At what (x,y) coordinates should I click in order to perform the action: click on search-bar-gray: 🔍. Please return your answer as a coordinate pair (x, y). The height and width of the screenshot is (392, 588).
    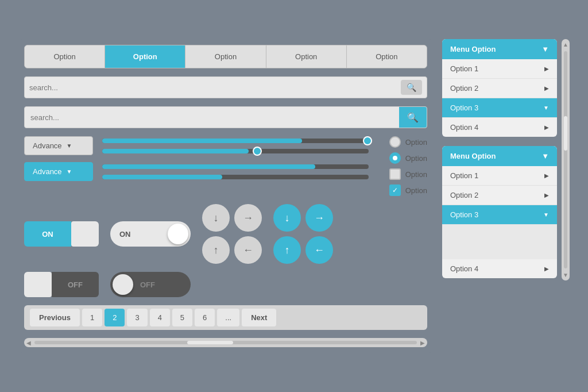
    Looking at the image, I should click on (226, 87).